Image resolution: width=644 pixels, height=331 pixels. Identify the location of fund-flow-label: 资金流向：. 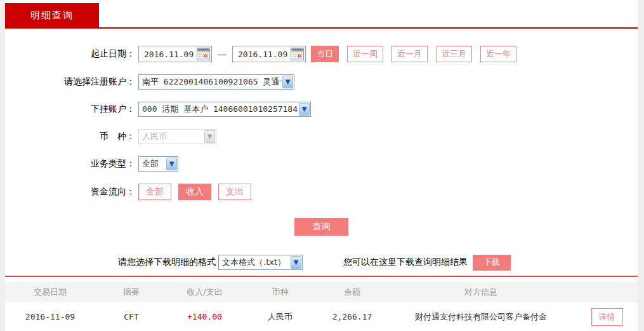
(72, 192).